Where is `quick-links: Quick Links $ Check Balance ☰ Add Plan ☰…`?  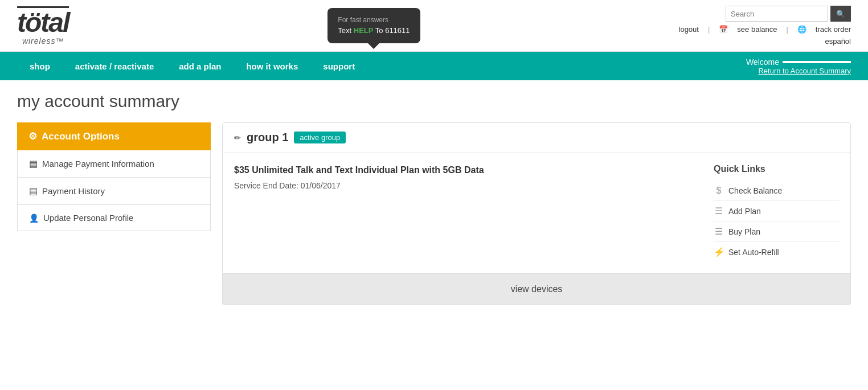 quick-links: Quick Links $ Check Balance ☰ Add Plan ☰… is located at coordinates (776, 213).